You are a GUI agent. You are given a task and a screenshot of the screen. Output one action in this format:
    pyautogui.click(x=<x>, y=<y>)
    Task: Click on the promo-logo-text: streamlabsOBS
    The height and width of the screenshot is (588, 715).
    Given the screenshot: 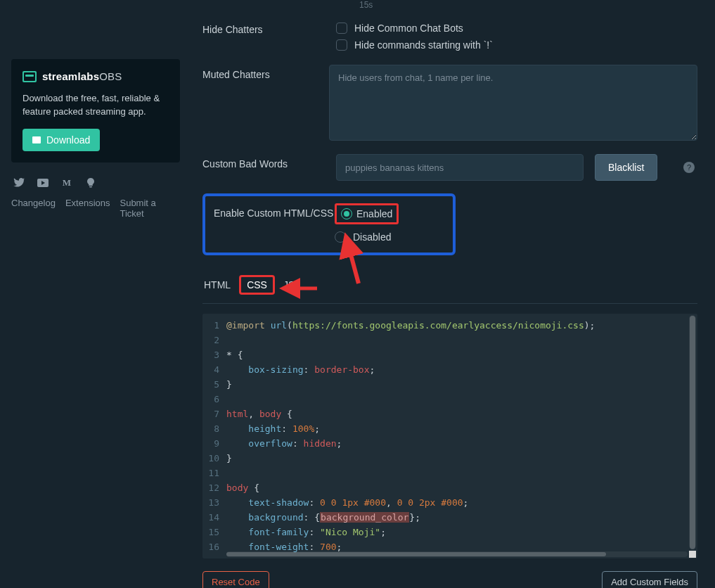 What is the action you would take?
    pyautogui.click(x=82, y=76)
    